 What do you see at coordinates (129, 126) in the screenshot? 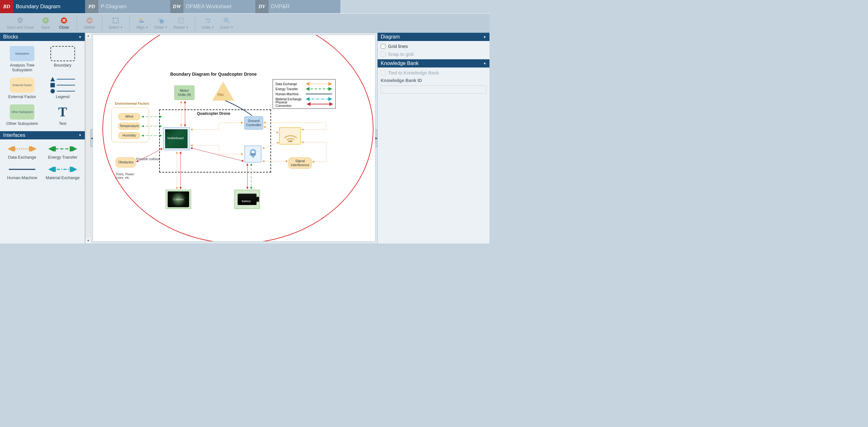
I see `node-temperature: Temperature` at bounding box center [129, 126].